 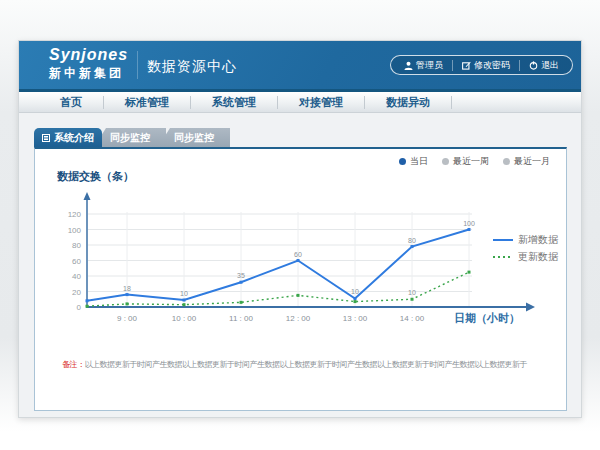 What do you see at coordinates (298, 318) in the screenshot?
I see `svg-text: 12 : 00` at bounding box center [298, 318].